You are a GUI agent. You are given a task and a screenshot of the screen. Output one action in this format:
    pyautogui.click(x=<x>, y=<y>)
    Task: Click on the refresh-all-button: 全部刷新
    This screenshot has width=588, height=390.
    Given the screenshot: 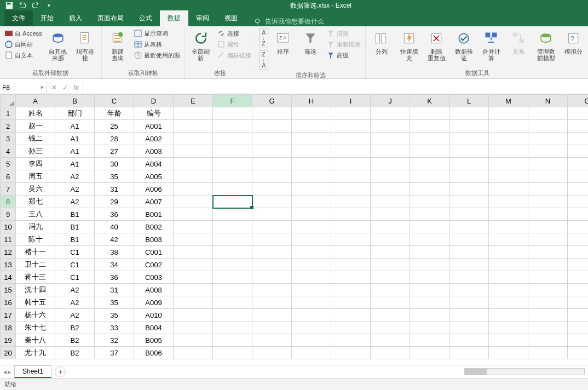 What is the action you would take?
    pyautogui.click(x=201, y=45)
    